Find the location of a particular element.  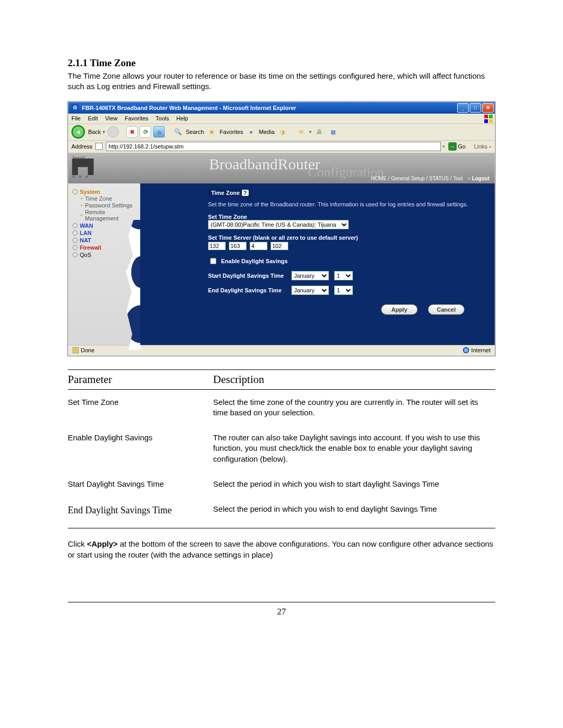

forward-button is located at coordinates (113, 132).